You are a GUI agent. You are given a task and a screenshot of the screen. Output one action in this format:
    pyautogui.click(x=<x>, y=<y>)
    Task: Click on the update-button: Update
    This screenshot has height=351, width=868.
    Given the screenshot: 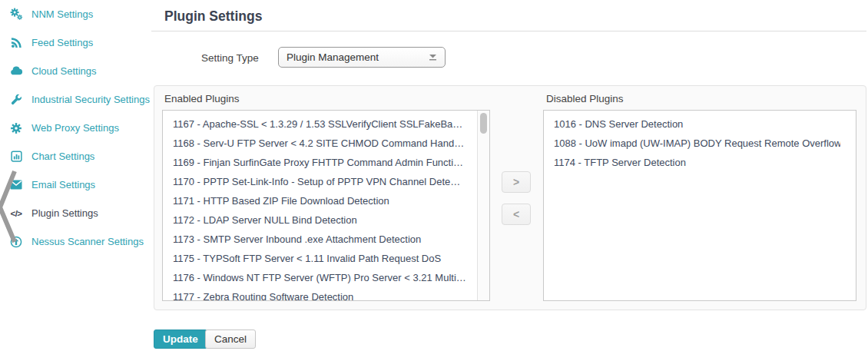 What is the action you would take?
    pyautogui.click(x=181, y=339)
    